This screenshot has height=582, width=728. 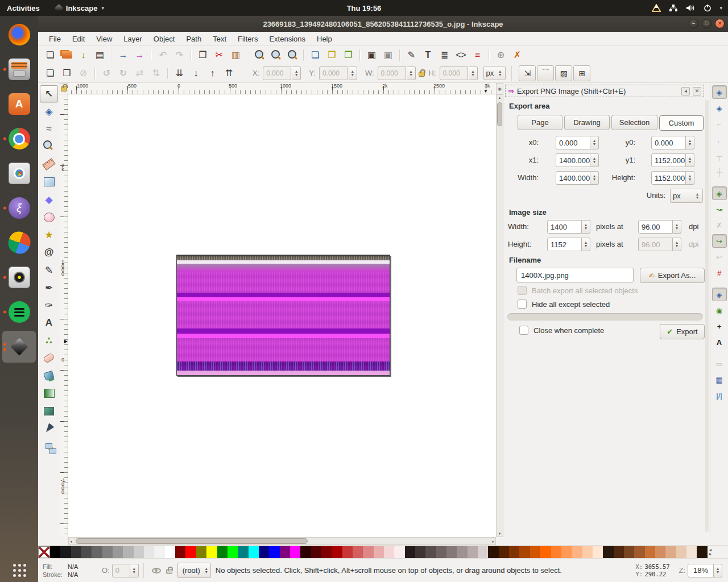 I want to click on y-field-spinner, so click(x=353, y=73).